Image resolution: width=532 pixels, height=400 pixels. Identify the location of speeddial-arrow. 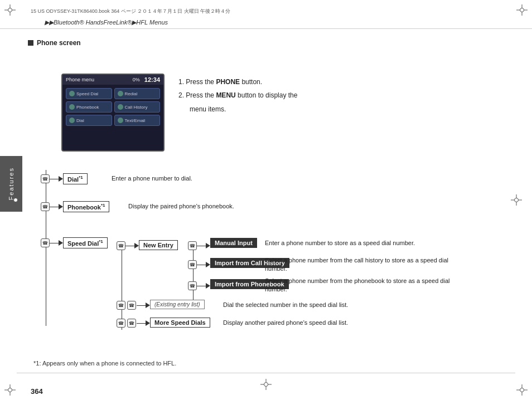
(61, 243).